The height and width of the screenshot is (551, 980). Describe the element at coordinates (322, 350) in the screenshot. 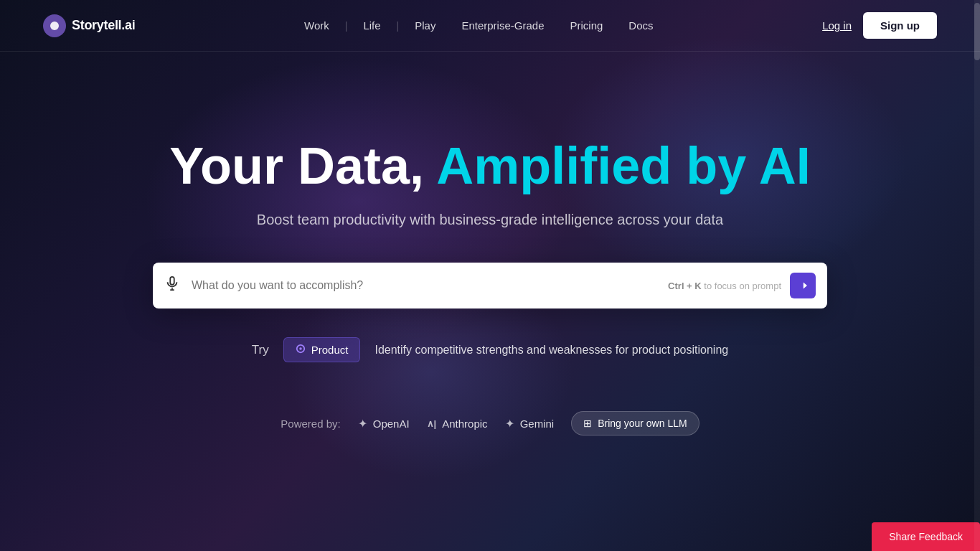

I see `try-chip: Product` at that location.